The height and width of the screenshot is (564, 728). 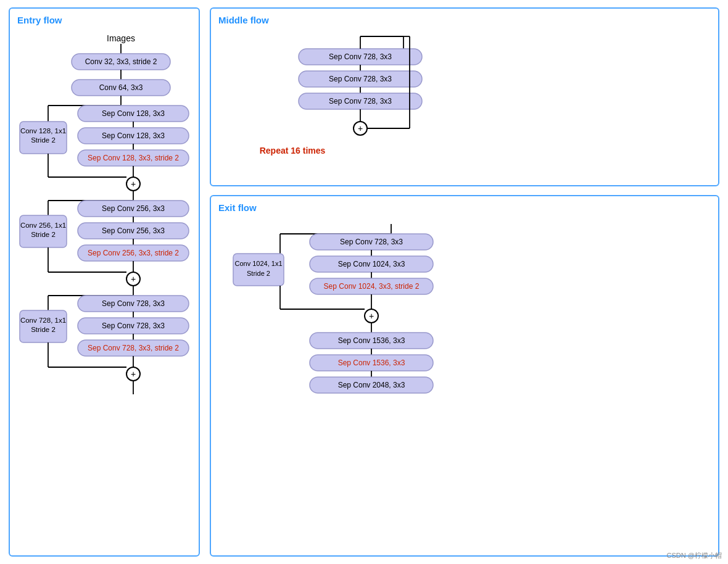 I want to click on svg-text: Conv 128, 1x1, so click(x=43, y=131).